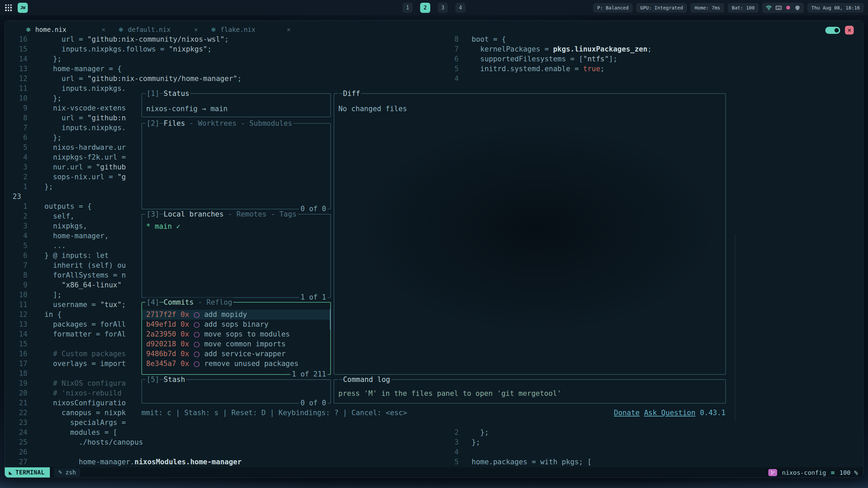 This screenshot has height=488, width=868. I want to click on commit-hash: 2a23950, so click(161, 334).